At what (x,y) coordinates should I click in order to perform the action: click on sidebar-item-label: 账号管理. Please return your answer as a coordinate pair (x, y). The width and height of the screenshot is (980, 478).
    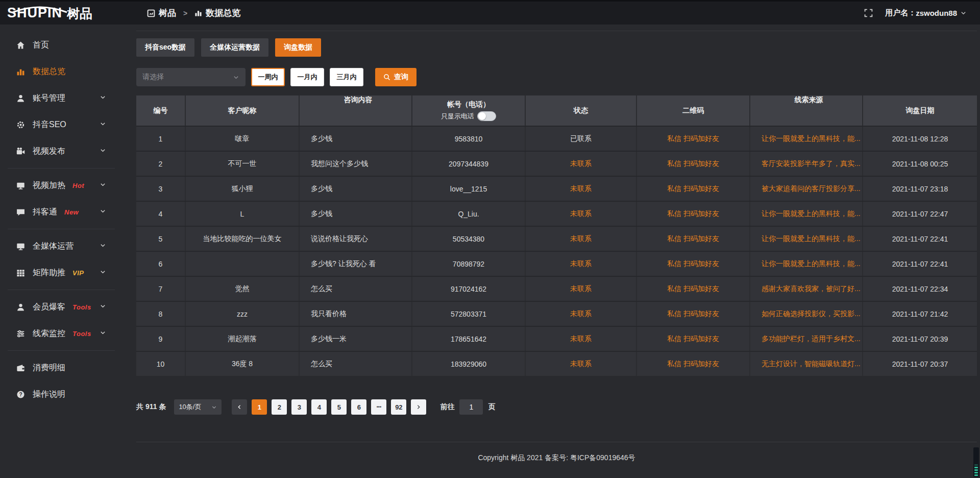
    Looking at the image, I should click on (49, 98).